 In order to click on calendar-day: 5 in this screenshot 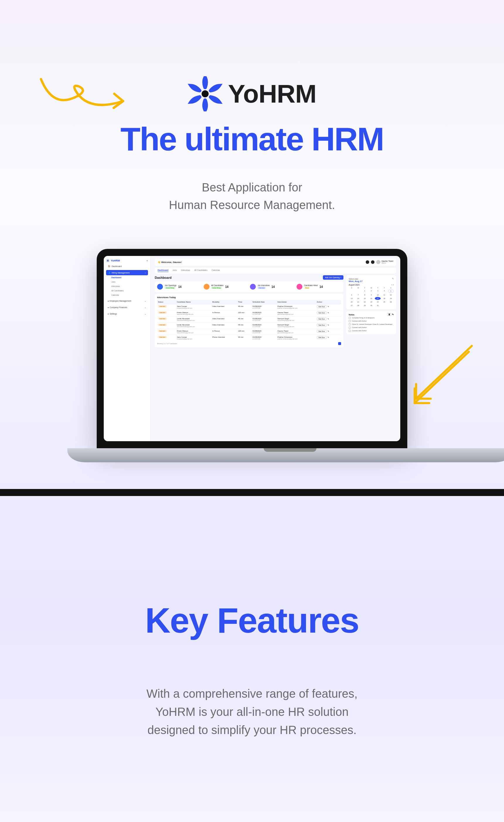, I will do `click(391, 291)`.